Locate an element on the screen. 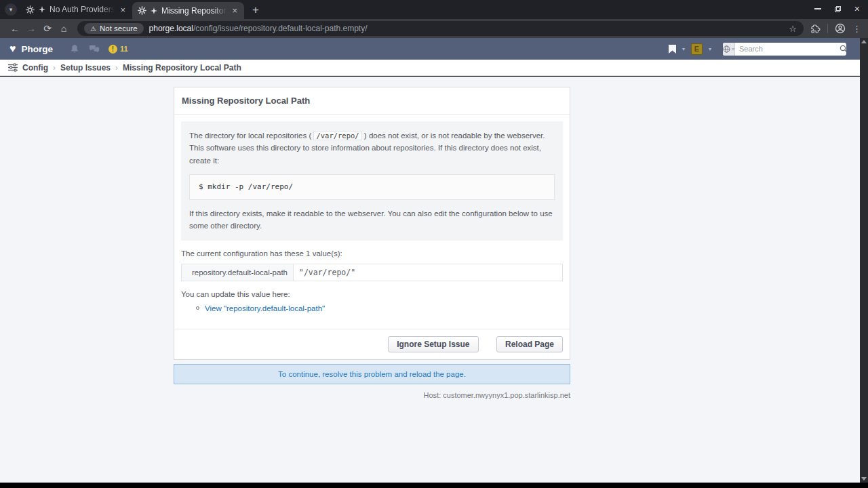 This screenshot has width=868, height=488. phorge-logo-heart-icon: ♥ is located at coordinates (13, 49).